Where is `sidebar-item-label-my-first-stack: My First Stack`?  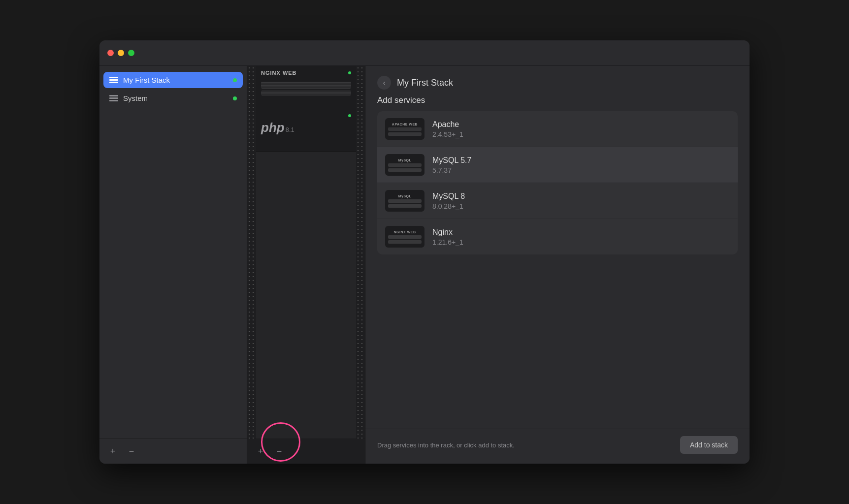 sidebar-item-label-my-first-stack: My First Stack is located at coordinates (175, 80).